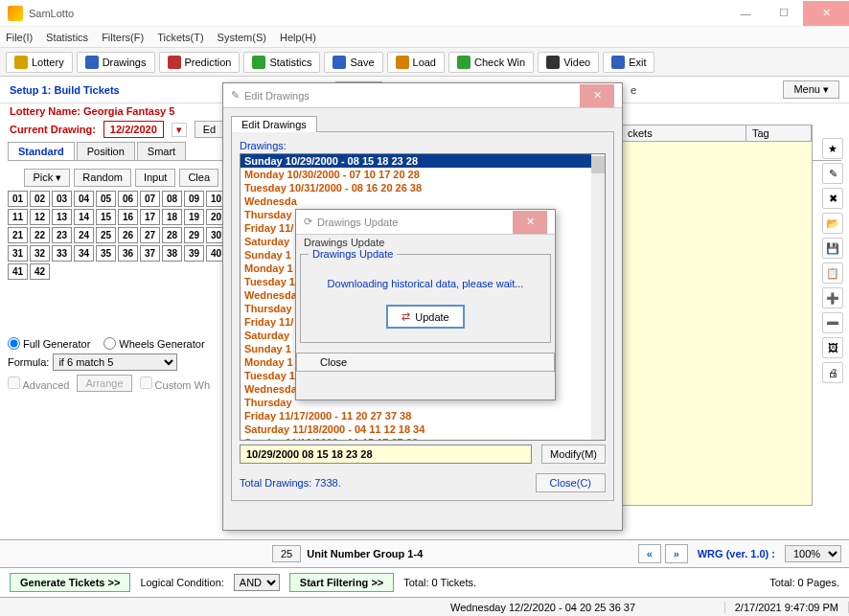 The height and width of the screenshot is (616, 849). I want to click on toolbar-exit-button: Exit, so click(629, 62).